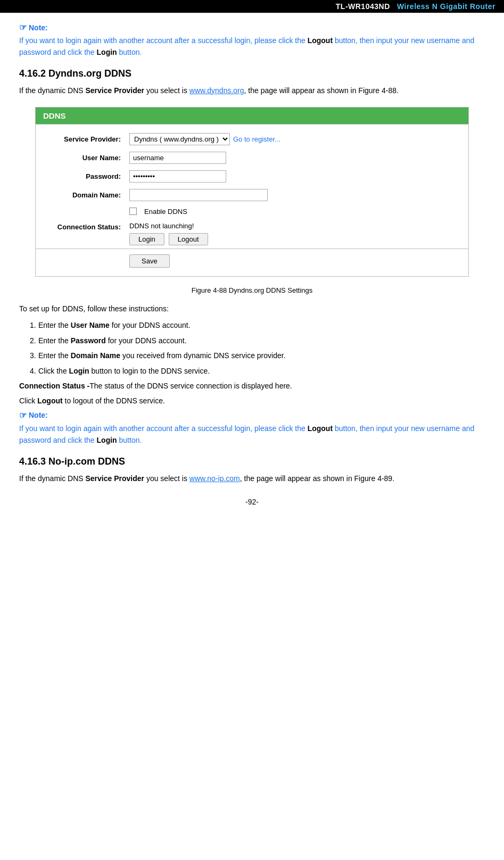  Describe the element at coordinates (252, 502) in the screenshot. I see `page-number: -92-` at that location.